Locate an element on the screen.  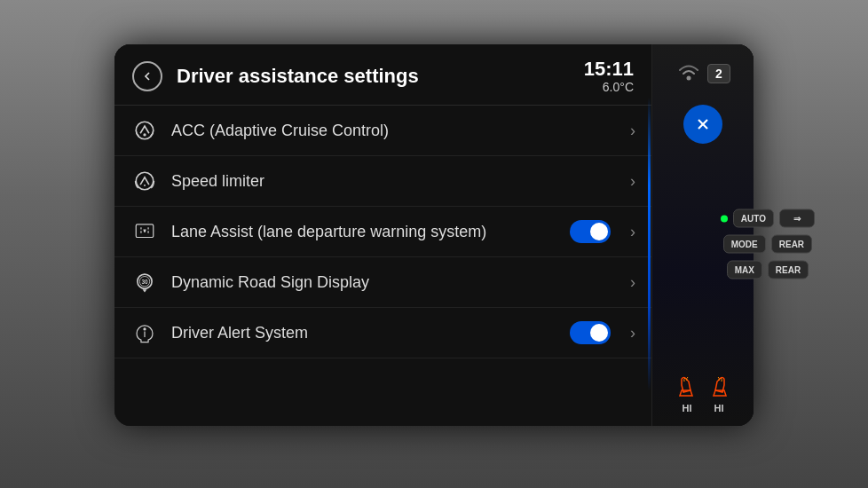
mode-button: MODE is located at coordinates (745, 245).